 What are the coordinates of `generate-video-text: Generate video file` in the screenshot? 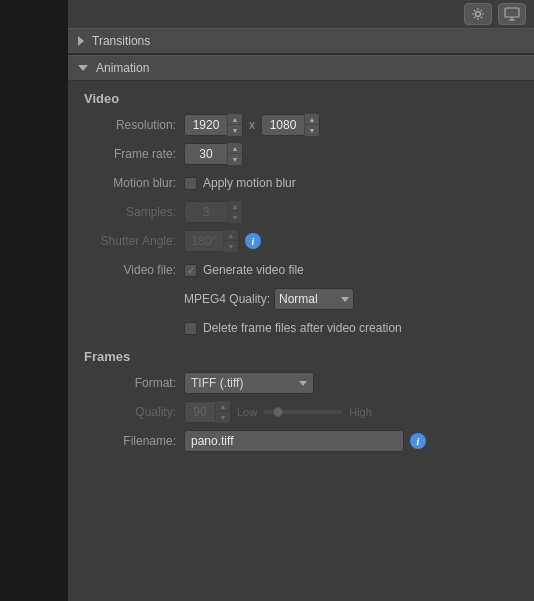 It's located at (254, 270).